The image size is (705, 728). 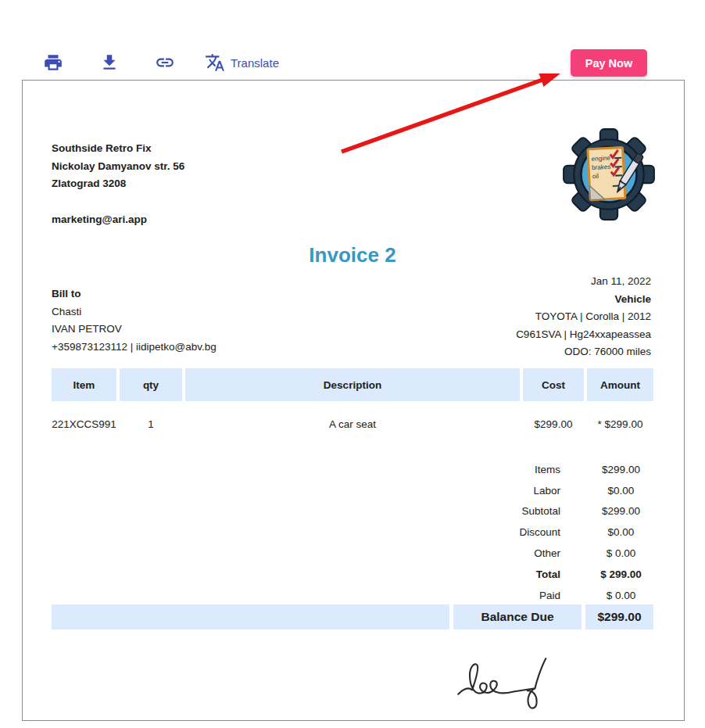 I want to click on checklist-item-engine: engine, so click(x=600, y=159).